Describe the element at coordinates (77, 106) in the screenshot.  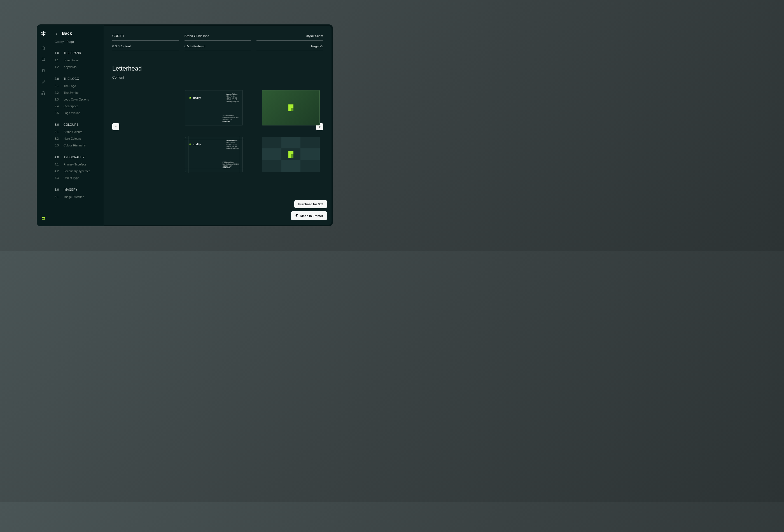
I see `nav-item: 2.4Clearspace` at that location.